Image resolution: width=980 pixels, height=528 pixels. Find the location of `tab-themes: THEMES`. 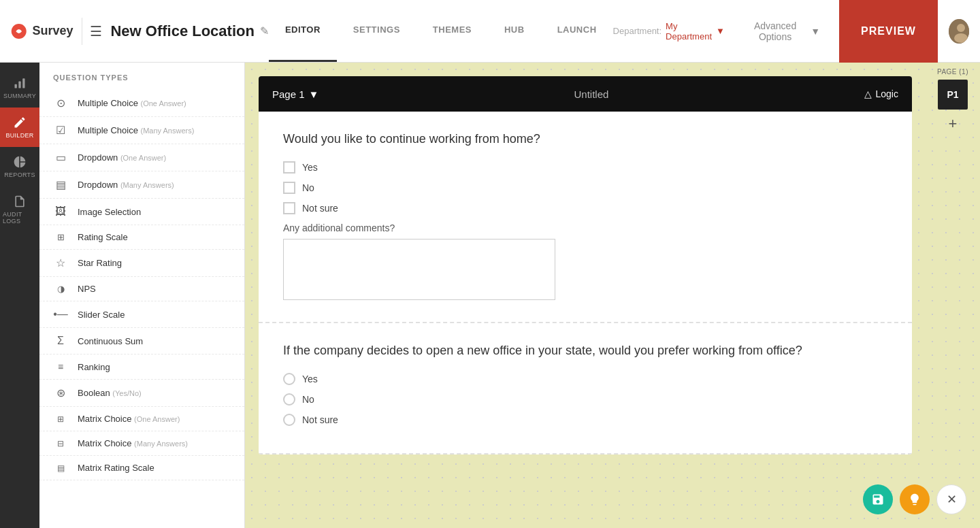

tab-themes: THEMES is located at coordinates (452, 31).